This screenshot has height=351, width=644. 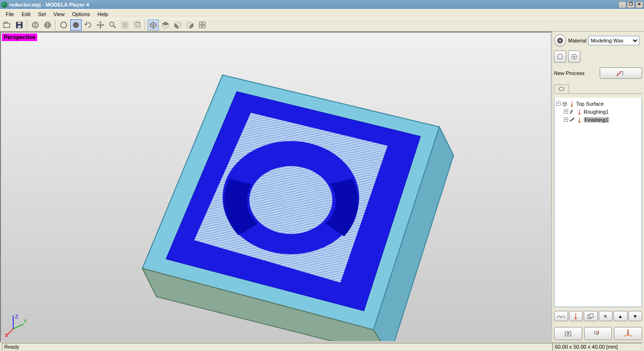 I want to click on save-icon, so click(x=19, y=25).